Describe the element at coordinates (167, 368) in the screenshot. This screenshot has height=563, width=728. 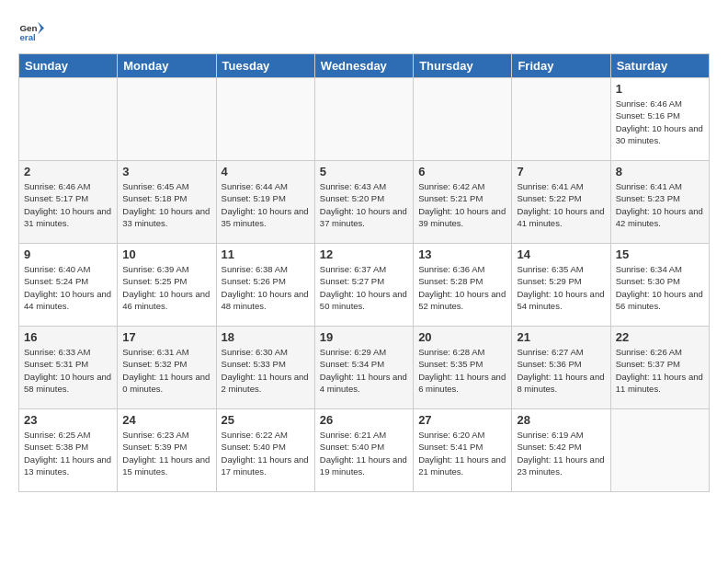
I see `calendar-cell: 17Sunrise: 6:31 AM Sunset: 5:32 PM Dayli…` at that location.